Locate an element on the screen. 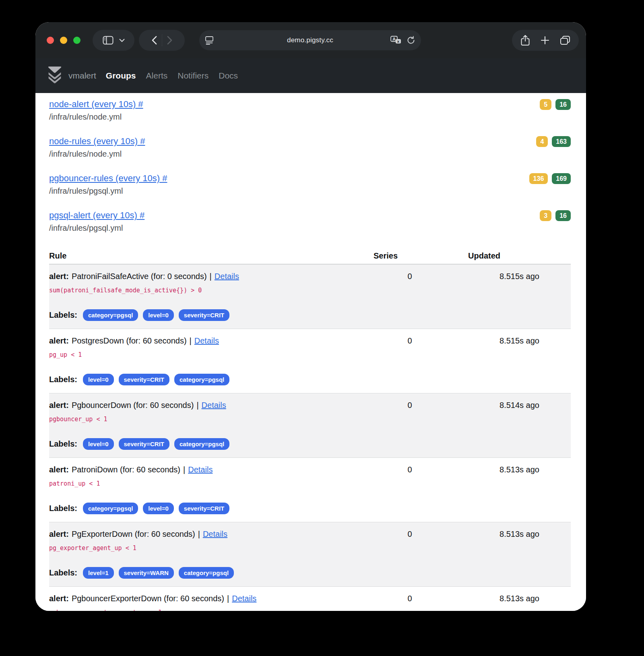  alert-title: PatroniDown (for: 60 seconds) is located at coordinates (126, 470).